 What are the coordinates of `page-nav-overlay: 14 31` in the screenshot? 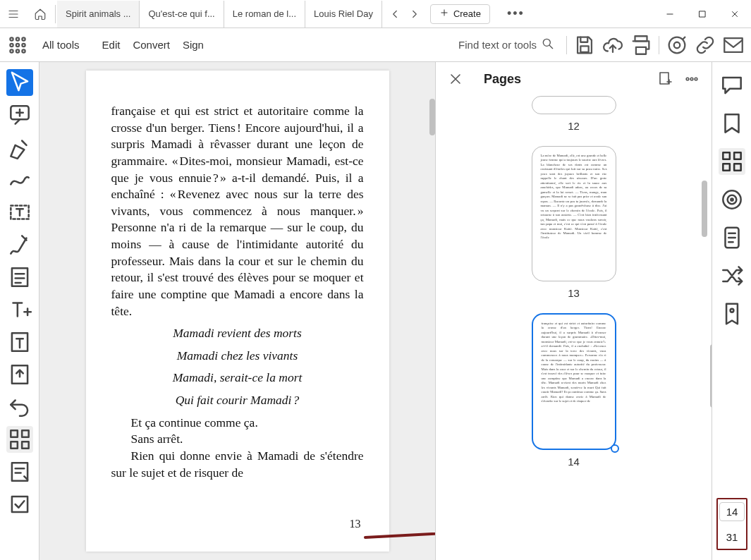 It's located at (732, 524).